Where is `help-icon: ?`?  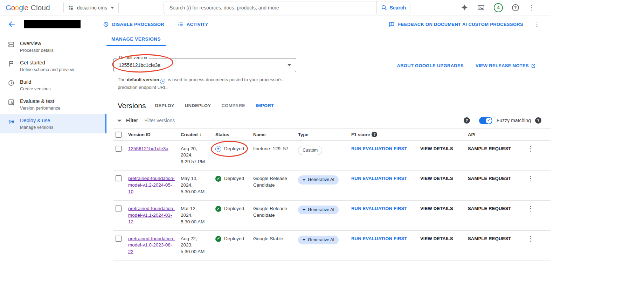 help-icon: ? is located at coordinates (515, 8).